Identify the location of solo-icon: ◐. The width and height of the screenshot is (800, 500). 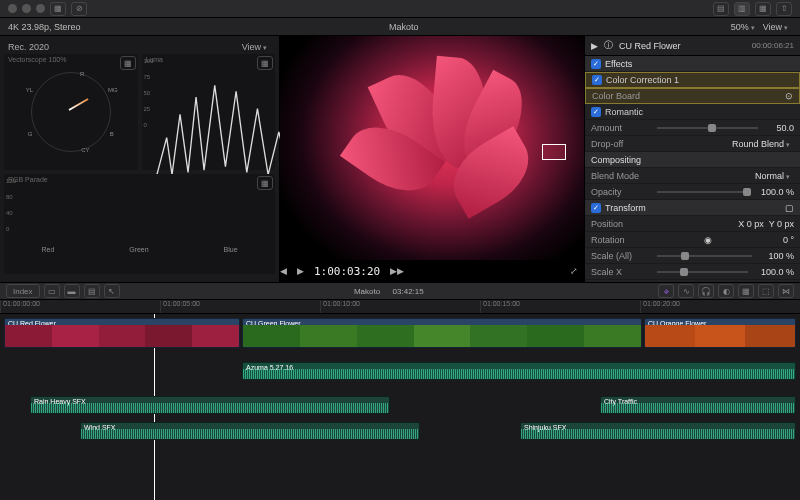
(726, 291).